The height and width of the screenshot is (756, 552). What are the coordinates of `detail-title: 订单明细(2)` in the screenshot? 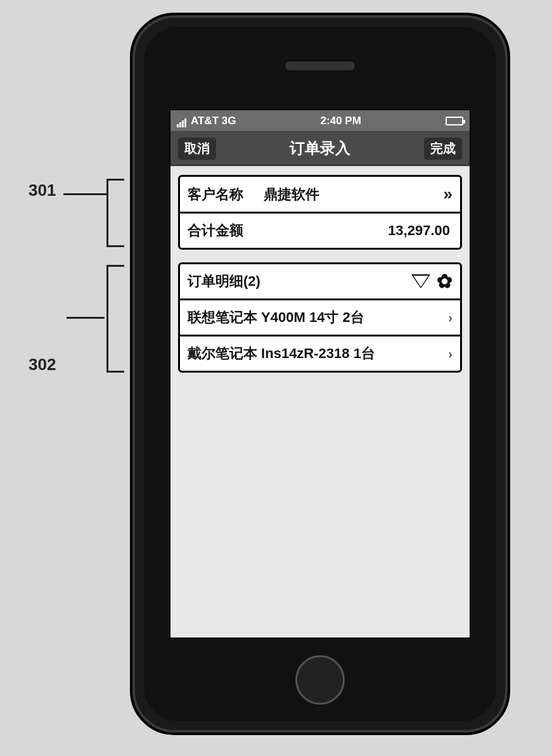 It's located at (224, 281).